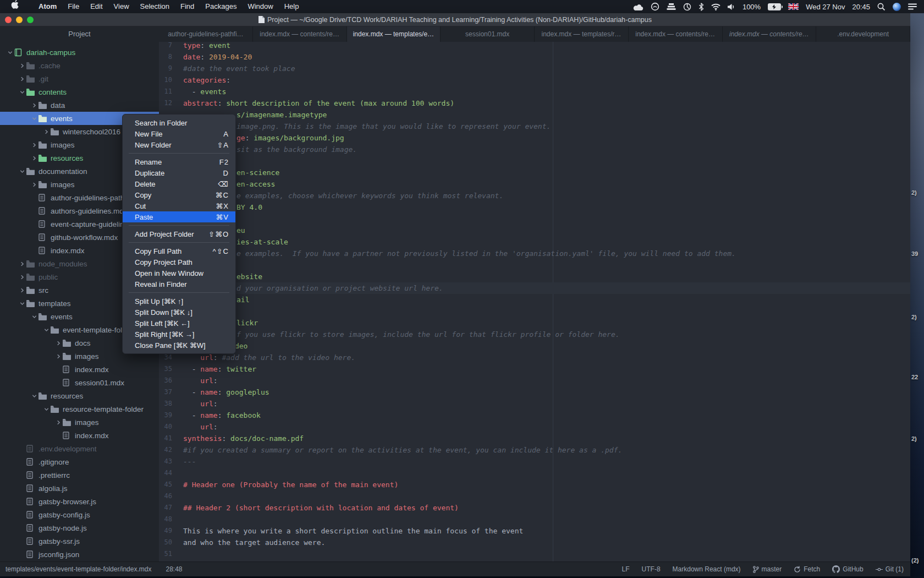 The width and height of the screenshot is (924, 578). I want to click on editor-line-16: sit as the background image., so click(535, 150).